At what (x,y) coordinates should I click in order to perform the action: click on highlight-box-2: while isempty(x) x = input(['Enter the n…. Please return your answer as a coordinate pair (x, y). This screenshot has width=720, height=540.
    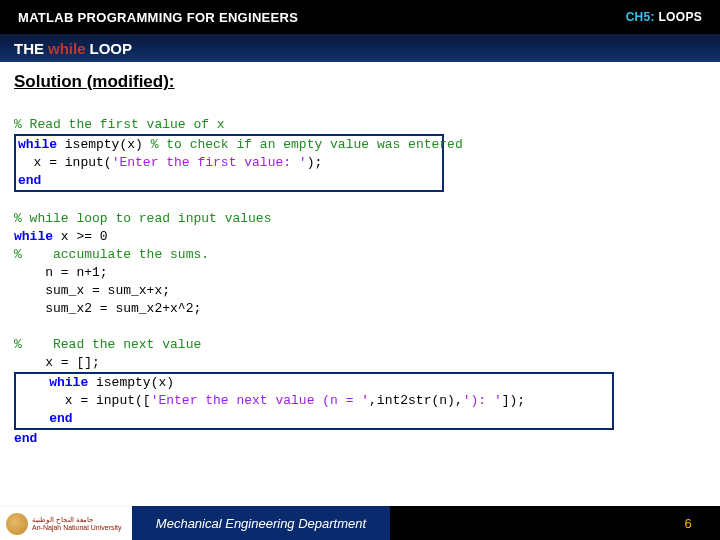
    Looking at the image, I should click on (314, 401).